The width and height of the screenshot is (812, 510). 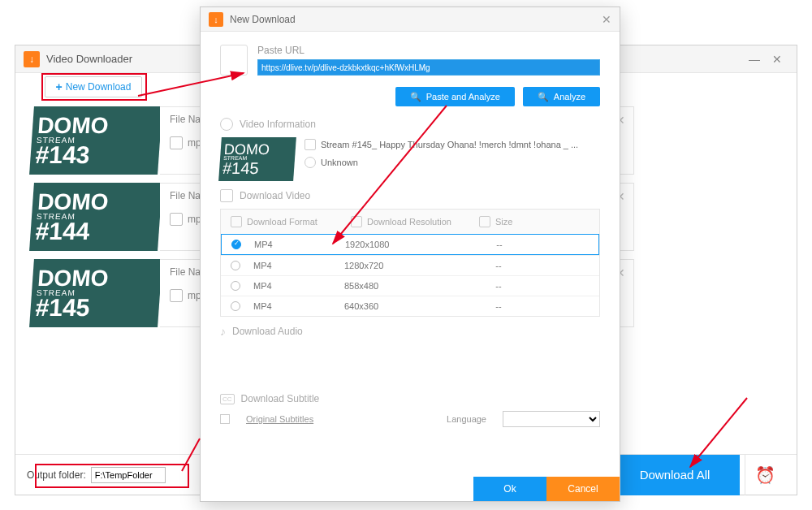 I want to click on schedule-icon: ⏰, so click(x=765, y=475).